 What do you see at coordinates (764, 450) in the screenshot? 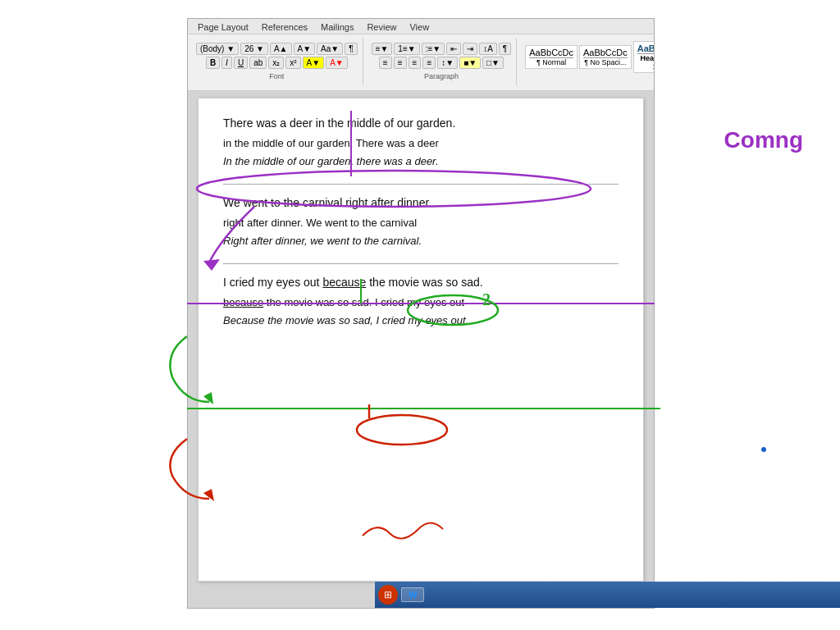
I see `blue-dot` at bounding box center [764, 450].